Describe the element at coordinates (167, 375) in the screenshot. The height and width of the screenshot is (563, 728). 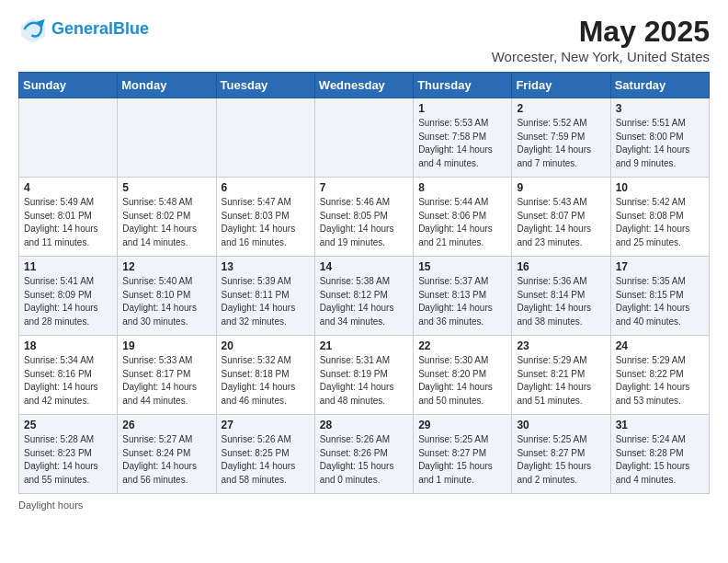
I see `day-cell: 19Sunrise: 5:33 AM Sunset: 8:17 PM Dayli…` at that location.